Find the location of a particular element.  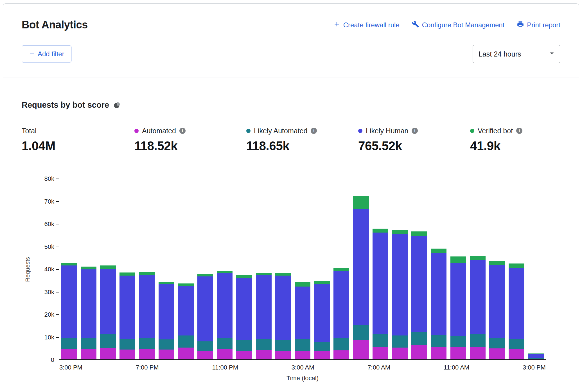

automated-legend-dot is located at coordinates (137, 131).